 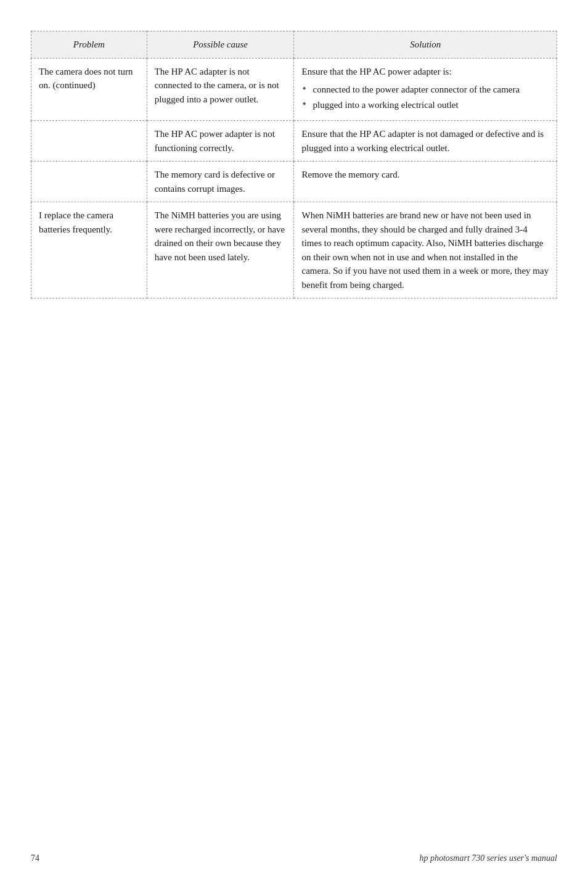 I want to click on solution-list: connected to the power adapter connector…, so click(x=425, y=97).